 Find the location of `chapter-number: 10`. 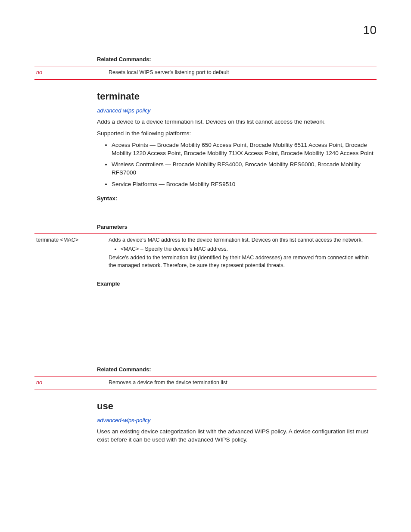

chapter-number: 10 is located at coordinates (206, 30).